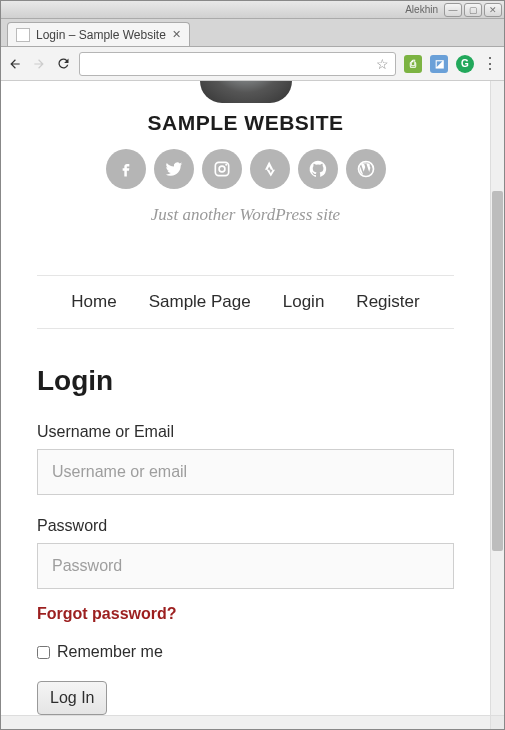  Describe the element at coordinates (493, 10) in the screenshot. I see `window-close-button: ✕` at that location.